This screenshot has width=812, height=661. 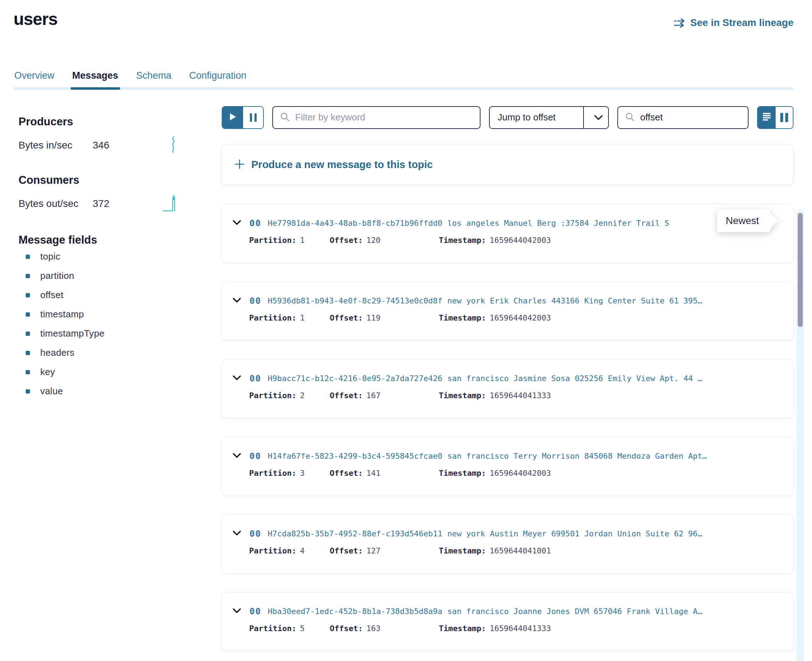 What do you see at coordinates (508, 628) in the screenshot?
I see `message-meta: Partition: 5 Offset: 163 Timestamp: 1659…` at bounding box center [508, 628].